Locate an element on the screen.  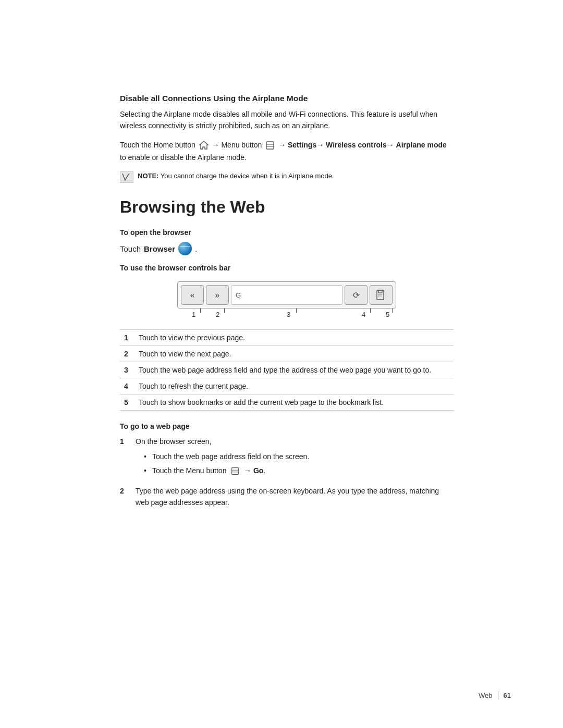
step-1-num: 1 is located at coordinates (125, 458).